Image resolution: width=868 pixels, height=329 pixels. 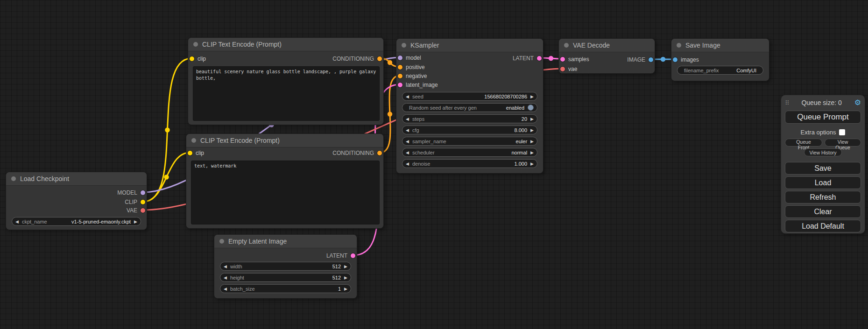 What do you see at coordinates (663, 59) in the screenshot?
I see `image-to-save-midpoint-dot` at bounding box center [663, 59].